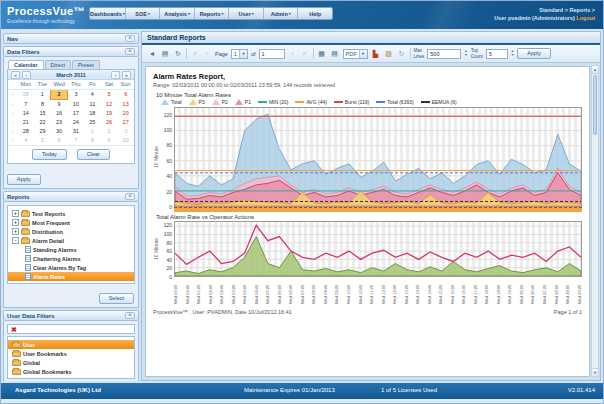  Describe the element at coordinates (126, 75) in the screenshot. I see `next-year-icon: »` at that location.